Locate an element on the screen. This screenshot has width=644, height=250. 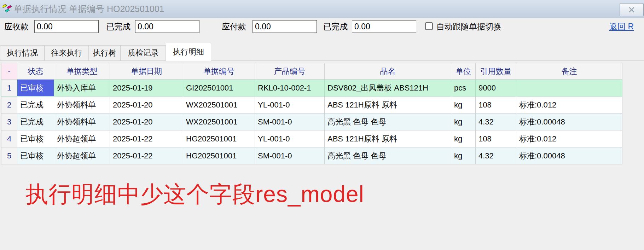
app-icon is located at coordinates (7, 9).